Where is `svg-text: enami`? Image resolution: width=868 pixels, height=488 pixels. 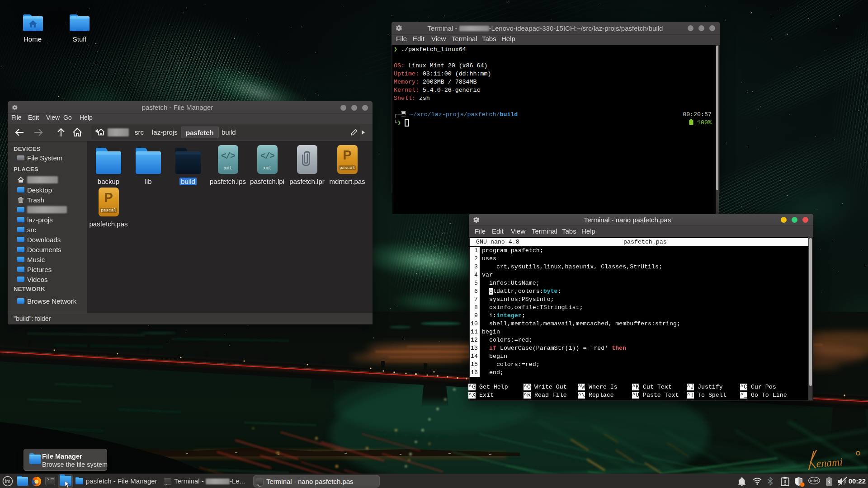 svg-text: enami is located at coordinates (830, 463).